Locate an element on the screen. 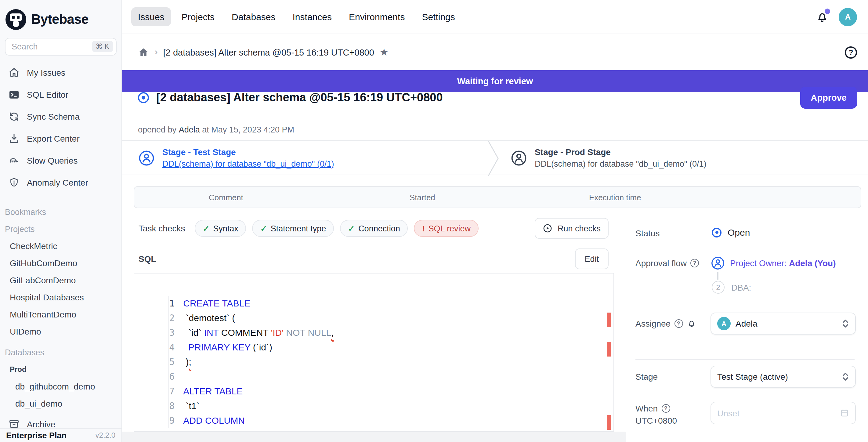 The height and width of the screenshot is (442, 868). sidebar-item-slow-queries: Slow Queries is located at coordinates (61, 160).